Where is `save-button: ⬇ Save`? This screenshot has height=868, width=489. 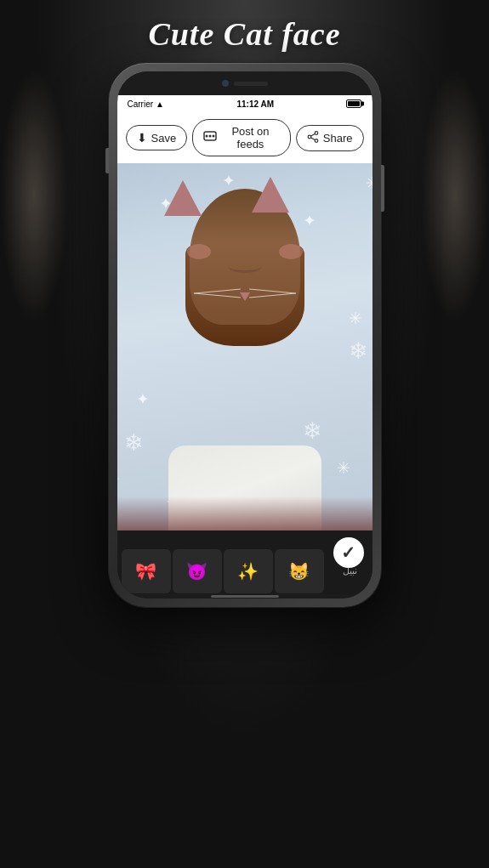 save-button: ⬇ Save is located at coordinates (156, 138).